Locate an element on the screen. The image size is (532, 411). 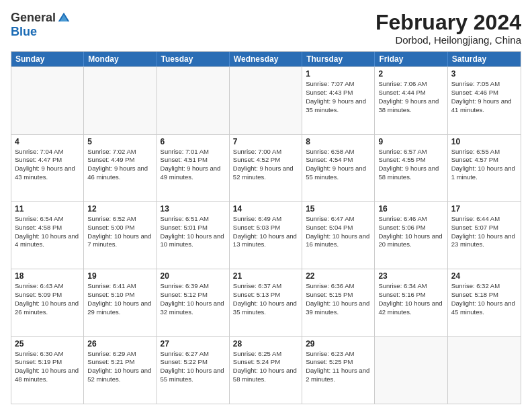
day-number: 11 is located at coordinates (47, 209).